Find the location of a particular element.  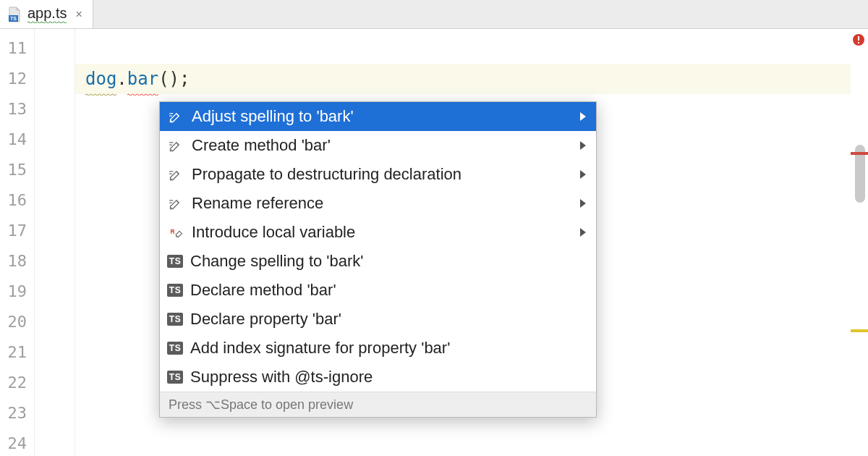

line-number-gutter: 1112131415161718192021222324 is located at coordinates (17, 242).